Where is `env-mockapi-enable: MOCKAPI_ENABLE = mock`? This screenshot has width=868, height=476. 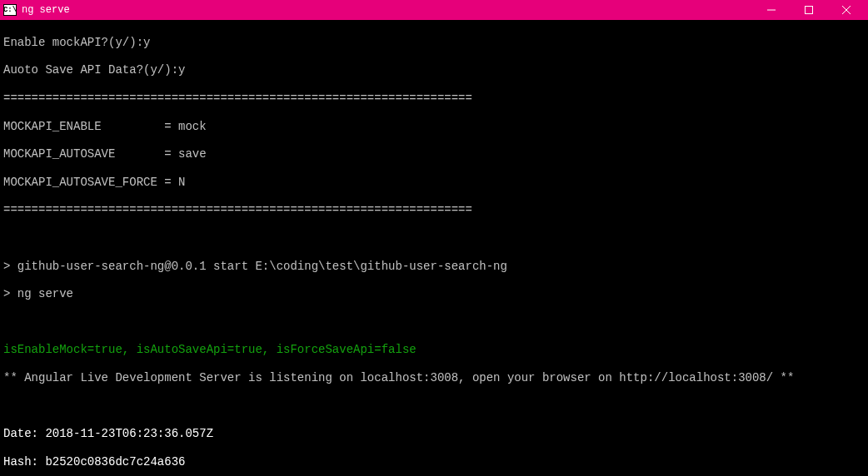 env-mockapi-enable: MOCKAPI_ENABLE = mock is located at coordinates (434, 126).